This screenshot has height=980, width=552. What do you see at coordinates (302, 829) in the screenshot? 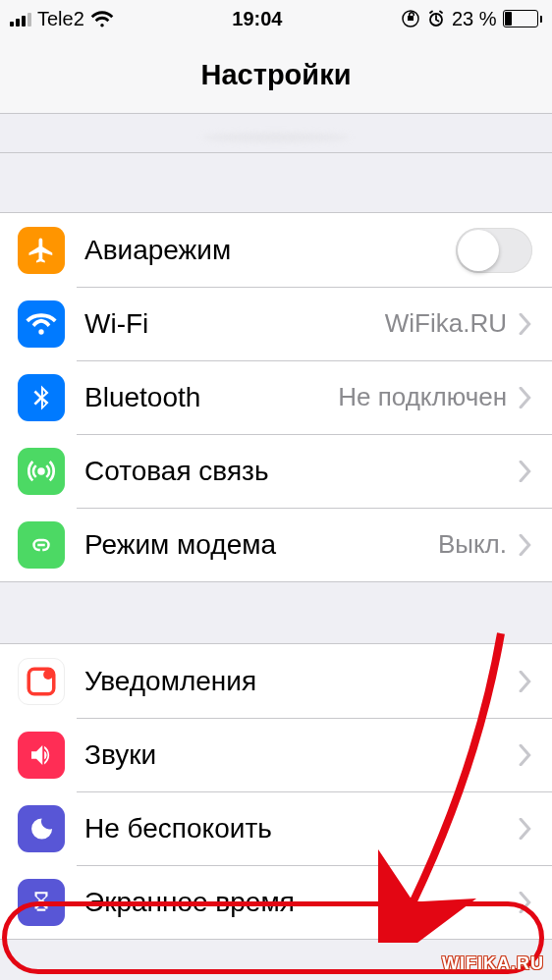
I see `row-label: Не беспокоить` at bounding box center [302, 829].